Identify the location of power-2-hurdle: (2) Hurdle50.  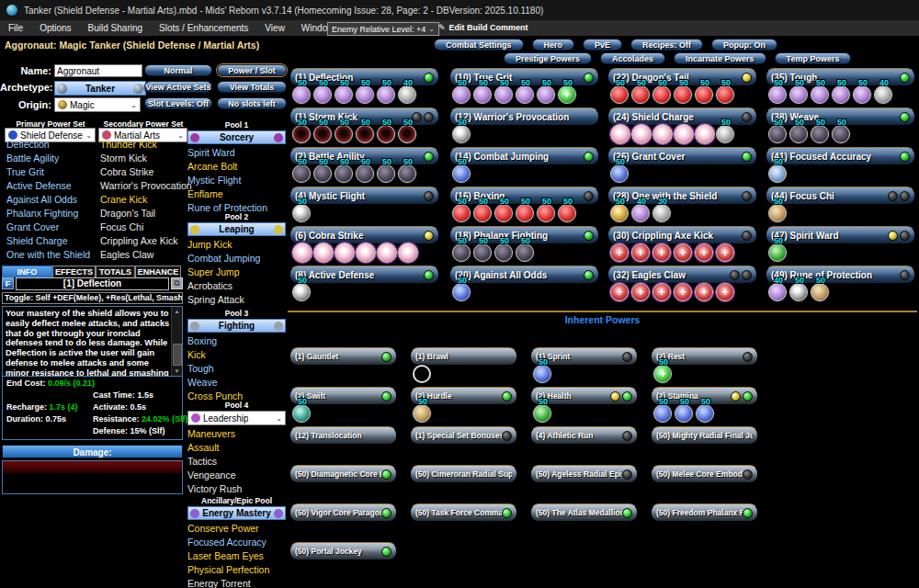
(463, 396).